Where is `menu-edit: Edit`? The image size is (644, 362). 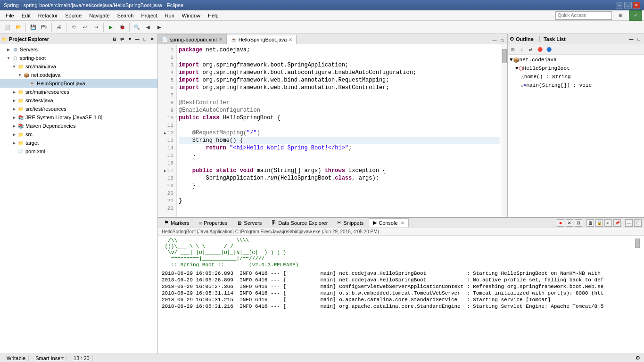 menu-edit: Edit is located at coordinates (26, 16).